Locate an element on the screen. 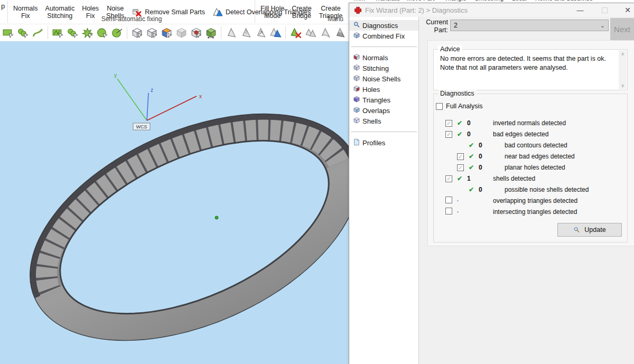  triangle-curve-tool-icon is located at coordinates (325, 33).